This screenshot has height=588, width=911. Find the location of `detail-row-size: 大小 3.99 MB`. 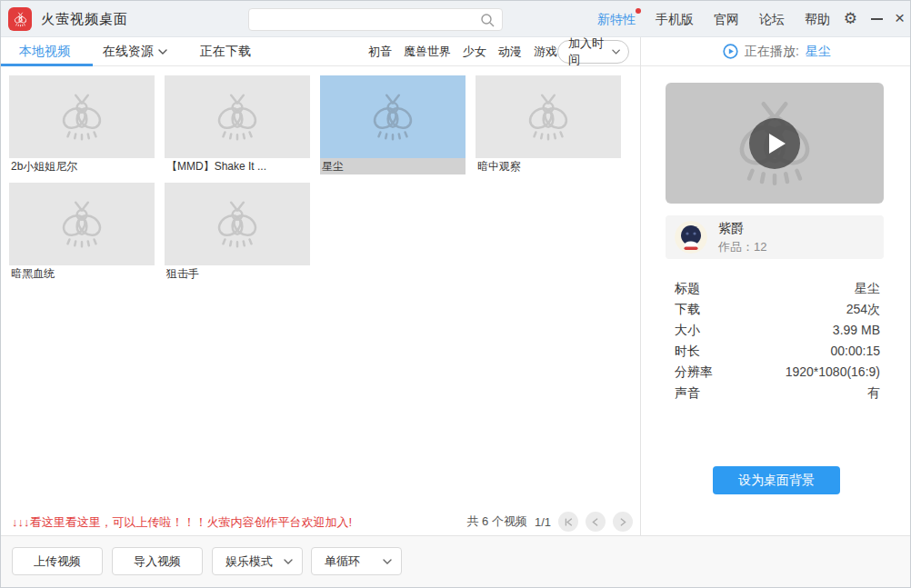

detail-row-size: 大小 3.99 MB is located at coordinates (777, 333).